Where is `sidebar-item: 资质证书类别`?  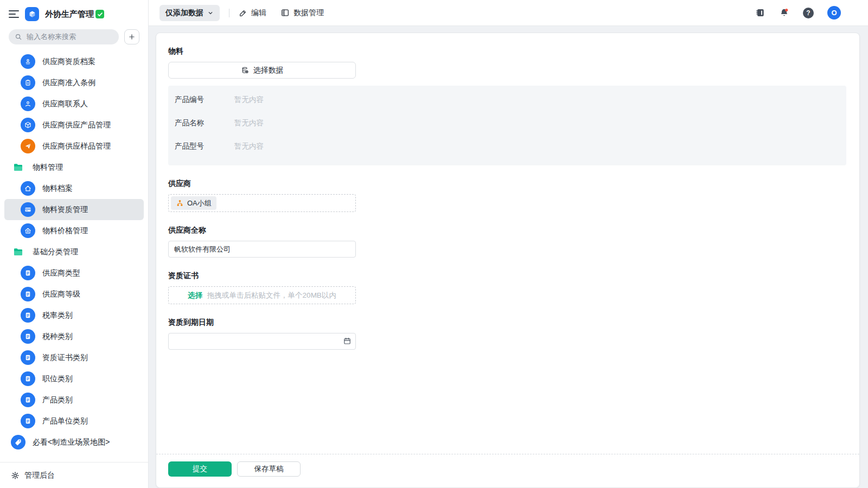 sidebar-item: 资质证书类别 is located at coordinates (74, 358).